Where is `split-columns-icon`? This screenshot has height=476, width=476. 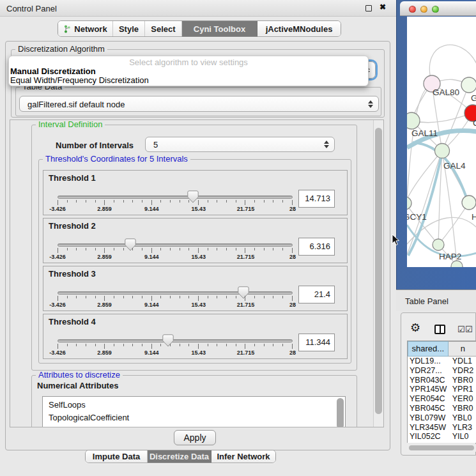 split-columns-icon is located at coordinates (440, 330).